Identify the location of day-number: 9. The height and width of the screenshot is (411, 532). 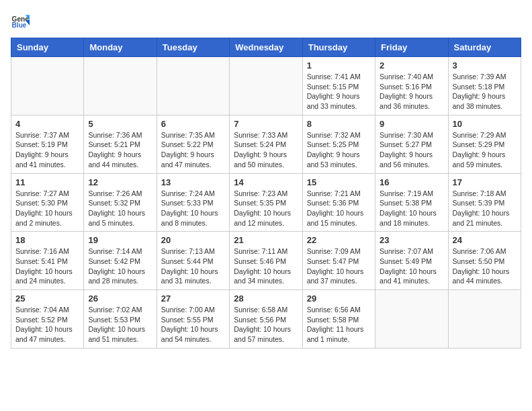
(411, 124).